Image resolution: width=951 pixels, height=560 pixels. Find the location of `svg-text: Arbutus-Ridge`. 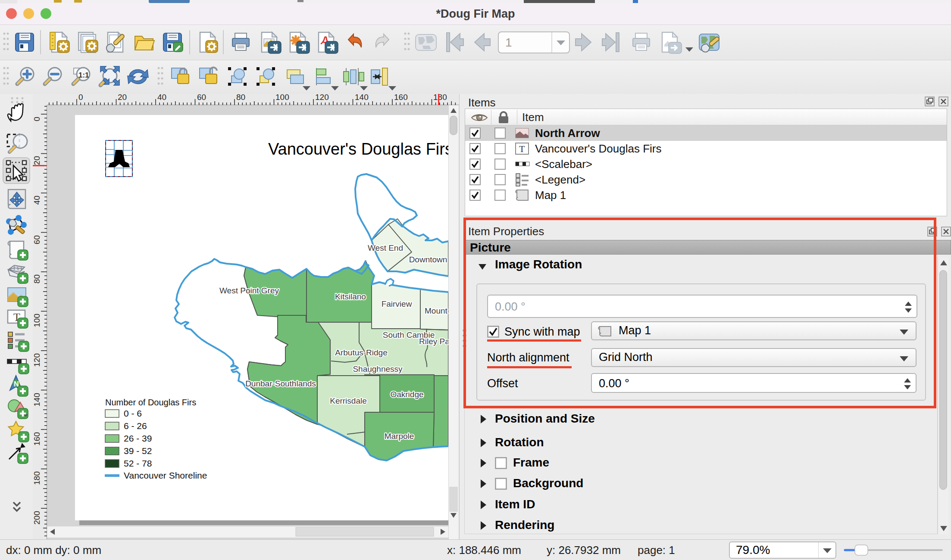

svg-text: Arbutus-Ridge is located at coordinates (361, 352).